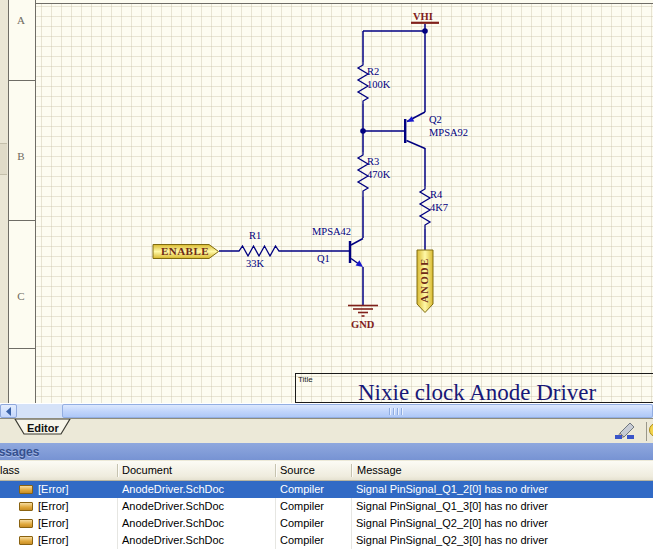 The image size is (653, 557). I want to click on power-label-vhi: VHI, so click(423, 17).